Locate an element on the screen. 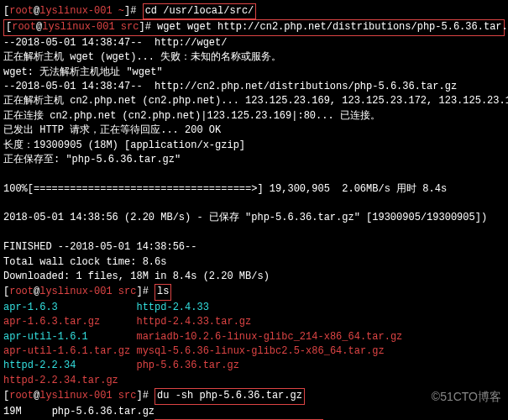  output: --2018-05-01 14:38:47-- http://wget/ is located at coordinates (254, 44).